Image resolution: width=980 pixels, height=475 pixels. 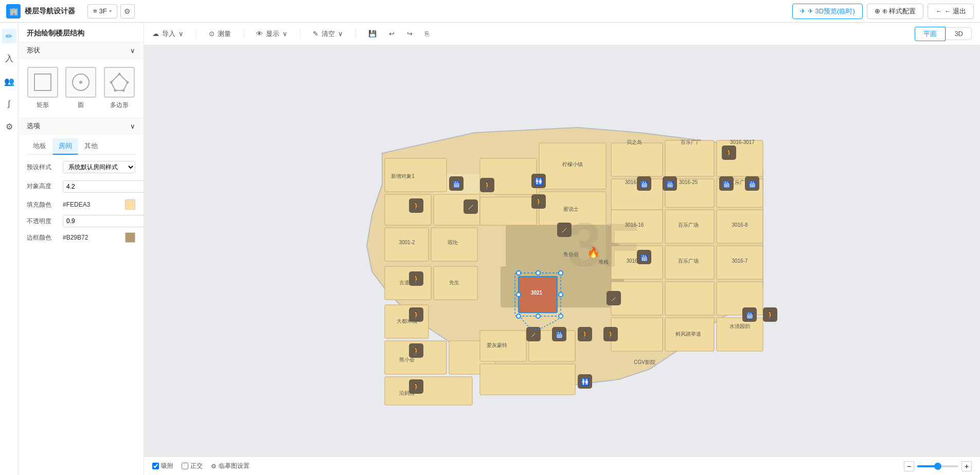 What do you see at coordinates (490, 11) in the screenshot?
I see `top-bar: 🏢 楼层导航设计器 ≡ 3F ▾ ⚙ ✈ ✈ 3D预览(临时) ⊕ ⊕ 样式配置…` at bounding box center [490, 11].